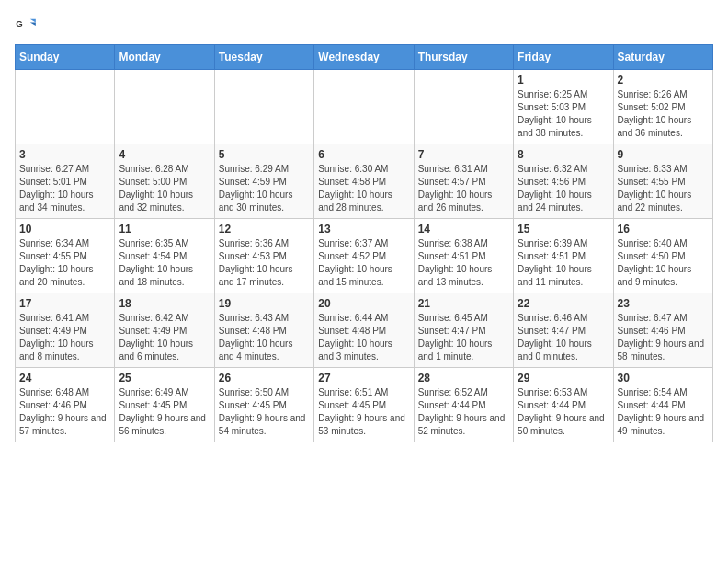 The image size is (728, 563). What do you see at coordinates (463, 263) in the screenshot?
I see `day-detail: Sunrise: 6:38 AM Sunset: 4:51 PM Dayligh…` at bounding box center [463, 263].